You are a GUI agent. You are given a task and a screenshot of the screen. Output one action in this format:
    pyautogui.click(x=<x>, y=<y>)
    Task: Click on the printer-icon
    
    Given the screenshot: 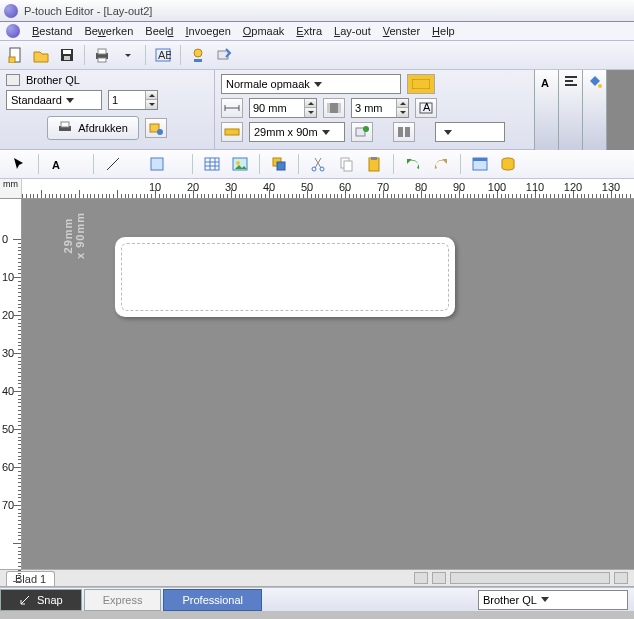 What is the action you would take?
    pyautogui.click(x=13, y=80)
    